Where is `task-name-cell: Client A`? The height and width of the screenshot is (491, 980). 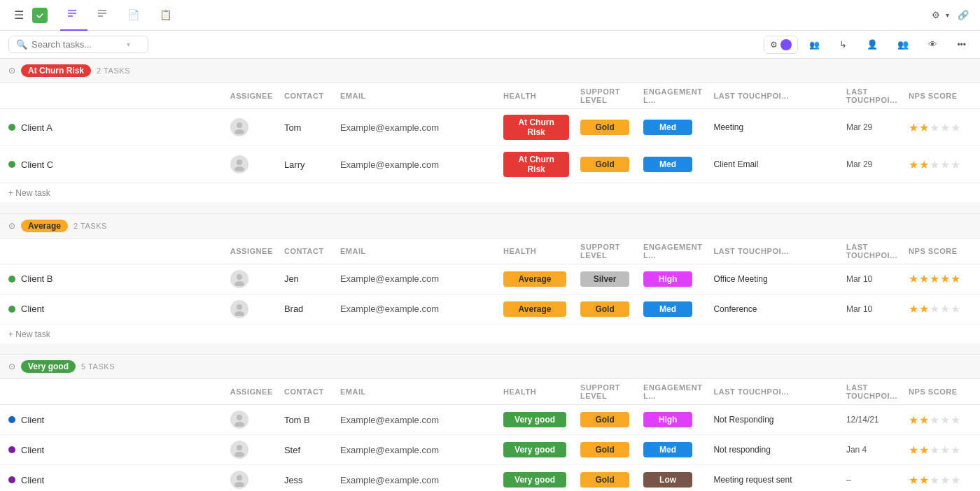 task-name-cell: Client A is located at coordinates (112, 127).